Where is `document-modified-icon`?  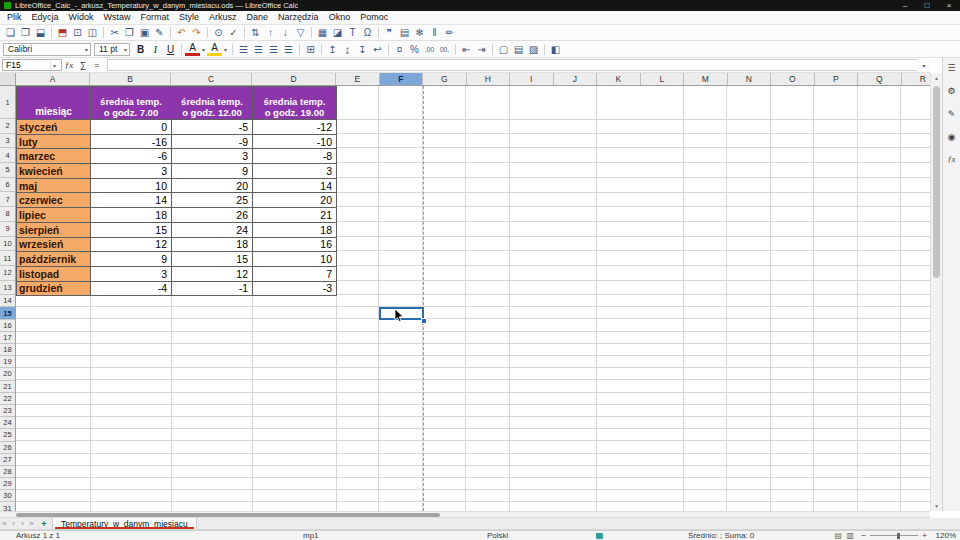
document-modified-icon is located at coordinates (600, 536).